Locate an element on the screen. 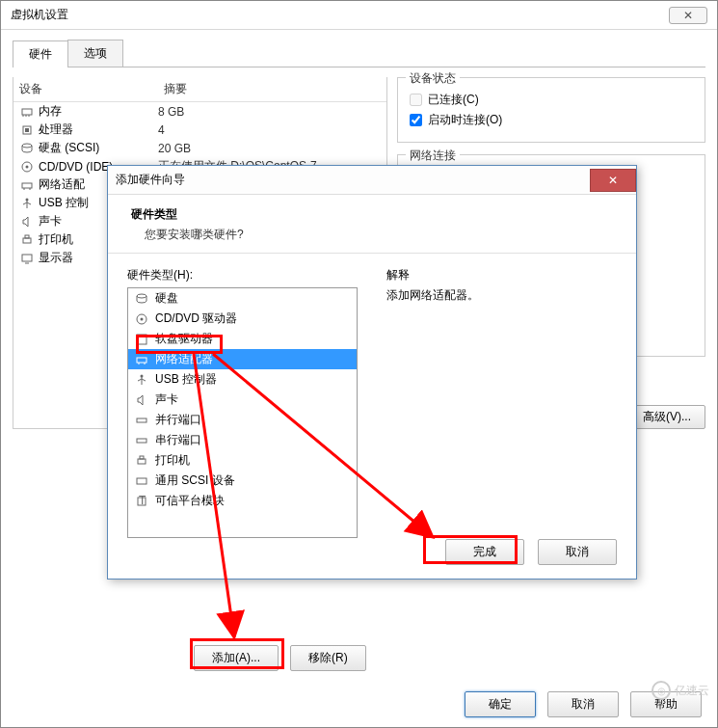 The image size is (718, 728). wizard-title: 添加硬件向导 is located at coordinates (150, 179).